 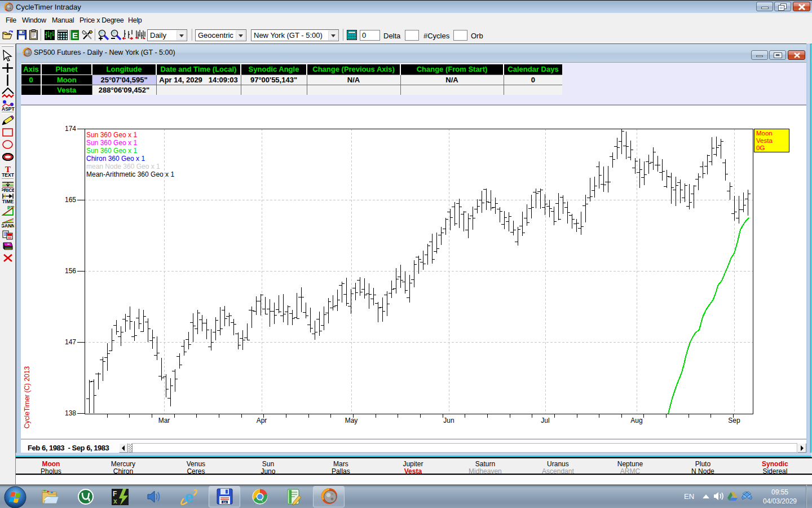 I want to click on svg-text: E, so click(x=75, y=35).